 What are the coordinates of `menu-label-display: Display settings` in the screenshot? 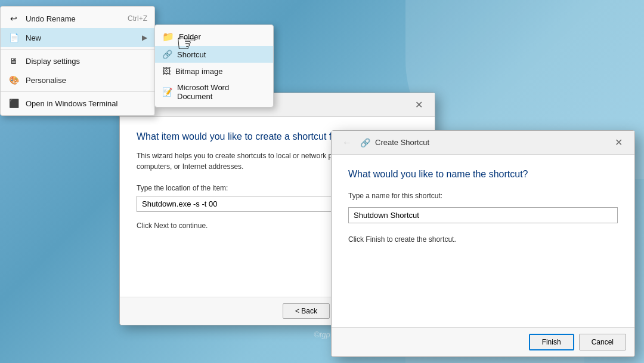 It's located at (52, 61).